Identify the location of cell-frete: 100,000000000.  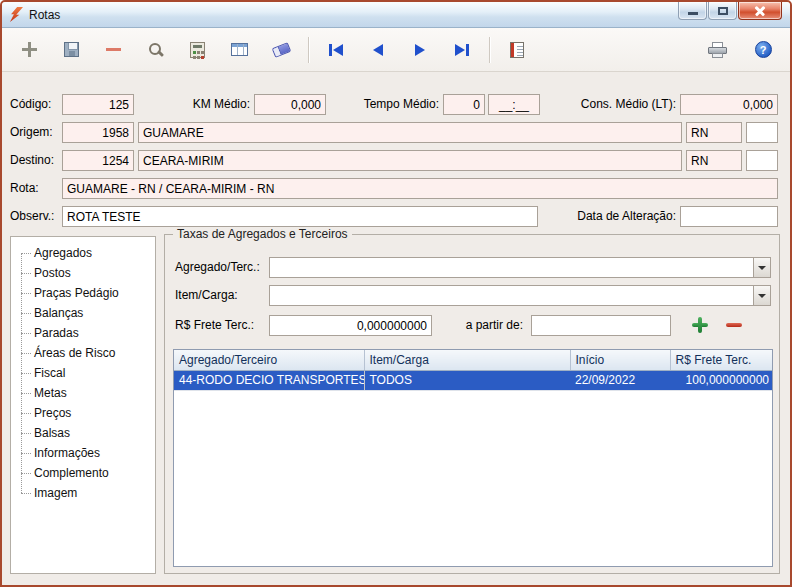
(722, 380).